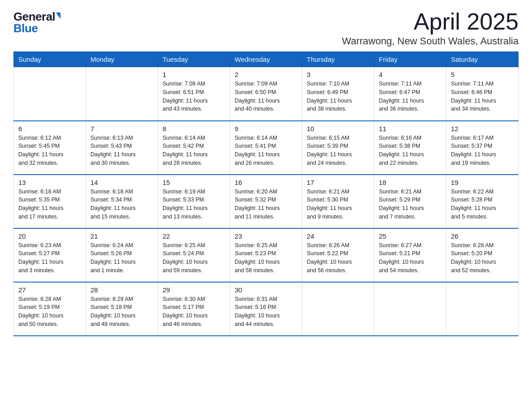 This screenshot has width=532, height=411. I want to click on day-number: 3, so click(338, 74).